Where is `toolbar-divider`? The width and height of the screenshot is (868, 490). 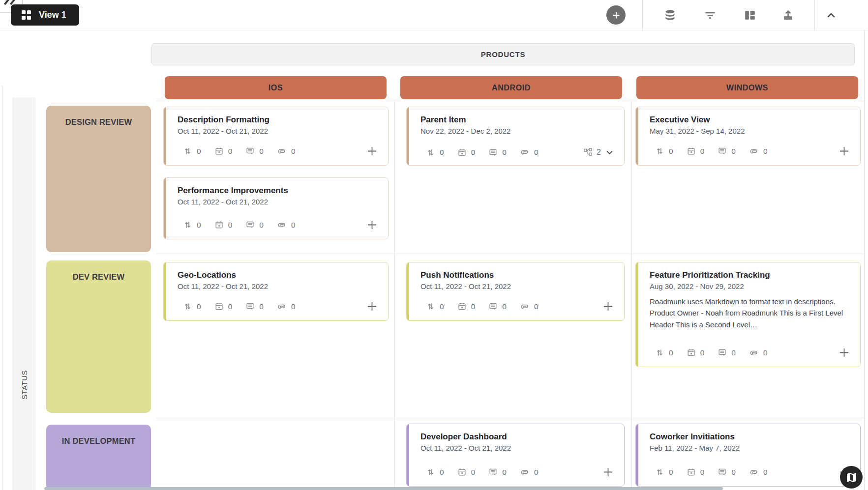 toolbar-divider is located at coordinates (642, 15).